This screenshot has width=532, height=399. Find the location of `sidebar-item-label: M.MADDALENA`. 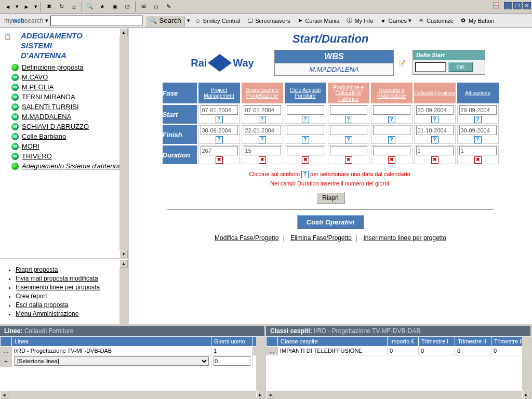

sidebar-item-label: M.MADDALENA is located at coordinates (47, 116).